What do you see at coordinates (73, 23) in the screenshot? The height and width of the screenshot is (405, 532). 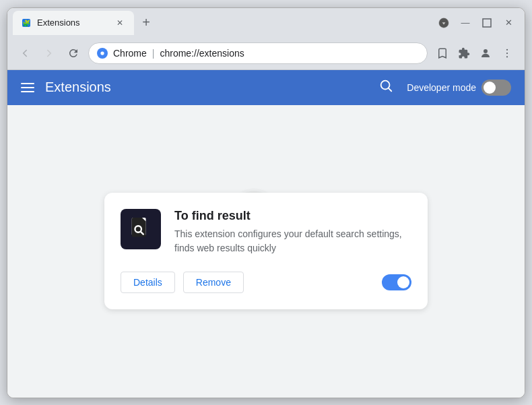 I see `tab-title: Extensions` at bounding box center [73, 23].